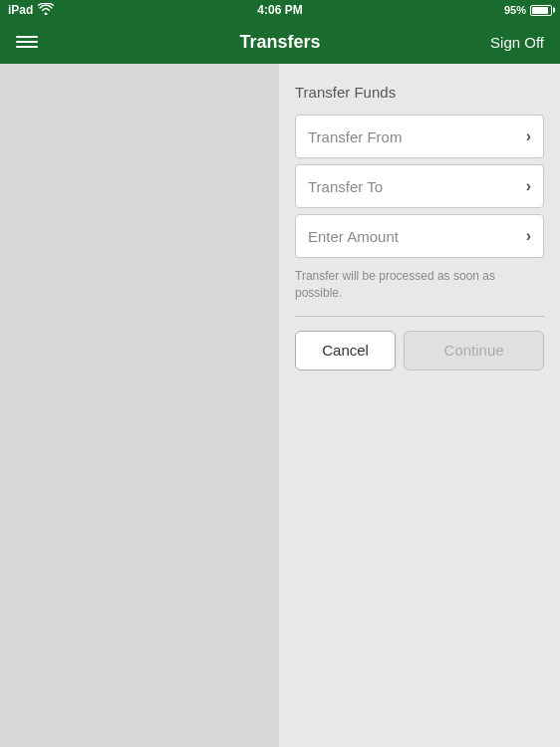 This screenshot has width=560, height=747. What do you see at coordinates (355, 137) in the screenshot?
I see `transfer-from-label: Transfer From` at bounding box center [355, 137].